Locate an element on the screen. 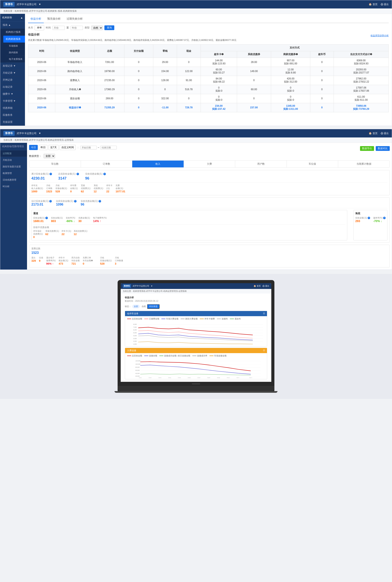 Image resolution: width=392 pixels, height=582 pixels. date-tab-7days: 近7天 is located at coordinates (54, 148).